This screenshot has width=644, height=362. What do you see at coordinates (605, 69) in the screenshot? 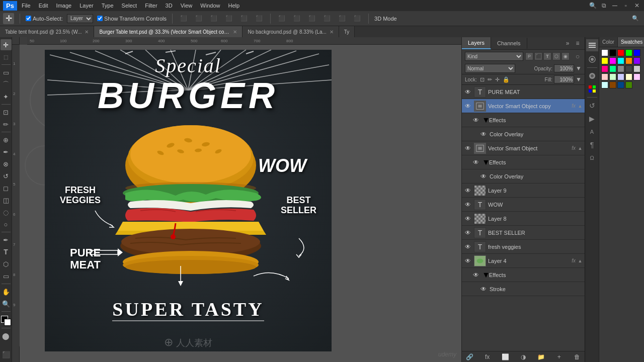
I see `swatch-pink` at bounding box center [605, 69].